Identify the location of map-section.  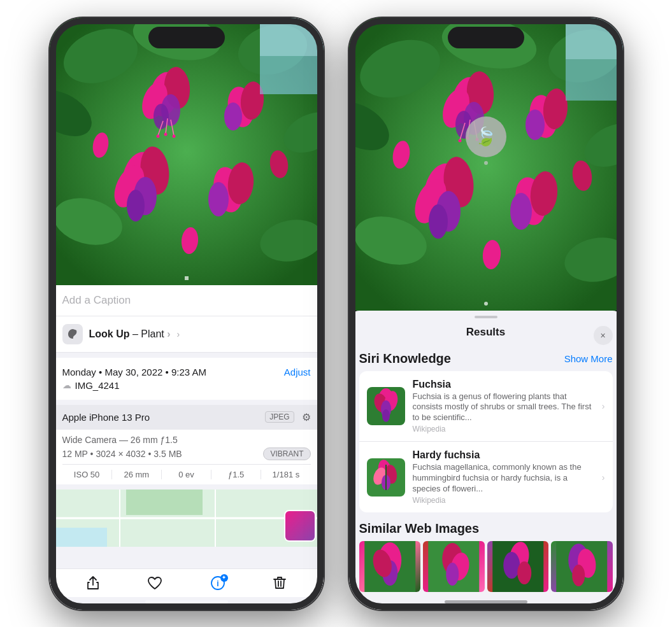
(187, 518).